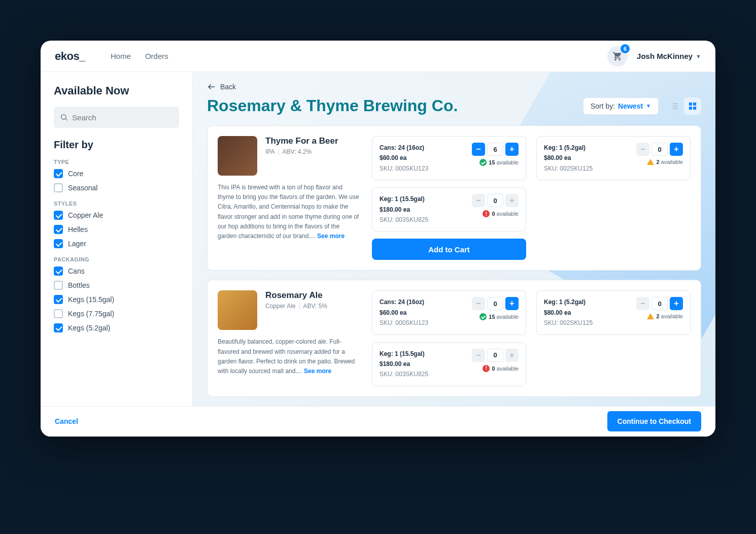 This screenshot has width=756, height=534. Describe the element at coordinates (78, 229) in the screenshot. I see `checkbox-label: Helles` at that location.